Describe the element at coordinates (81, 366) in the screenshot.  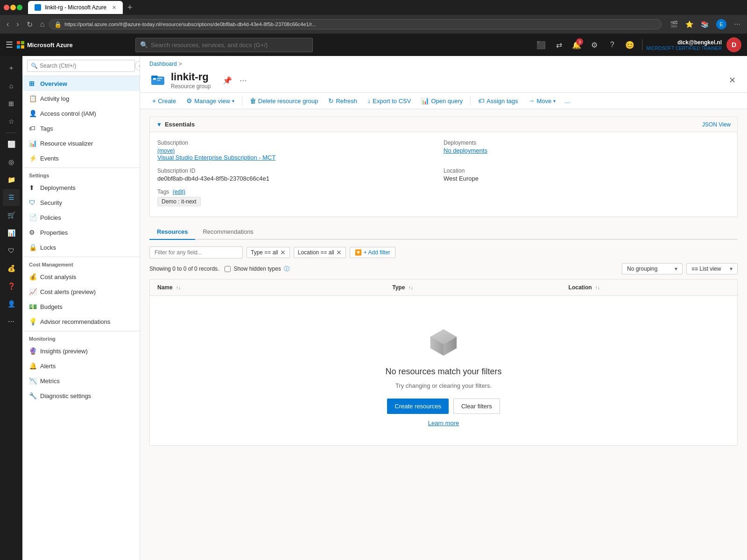
I see `sidebar-item-alerts: 🔔 Alerts` at that location.